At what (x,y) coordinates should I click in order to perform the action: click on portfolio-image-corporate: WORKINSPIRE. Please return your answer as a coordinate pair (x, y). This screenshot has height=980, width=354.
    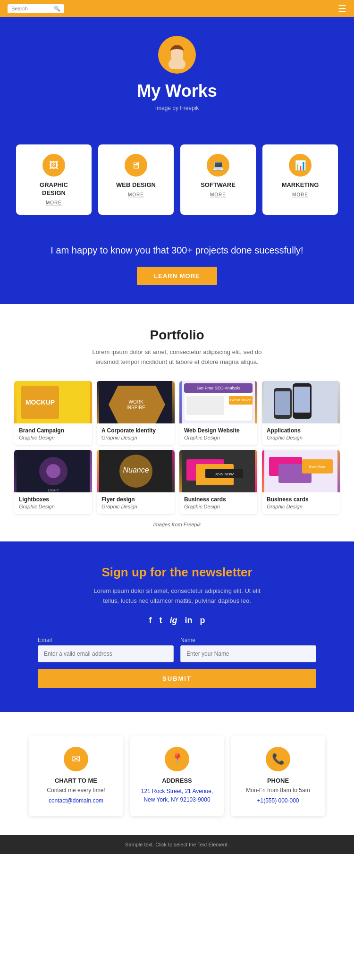
    Looking at the image, I should click on (136, 402).